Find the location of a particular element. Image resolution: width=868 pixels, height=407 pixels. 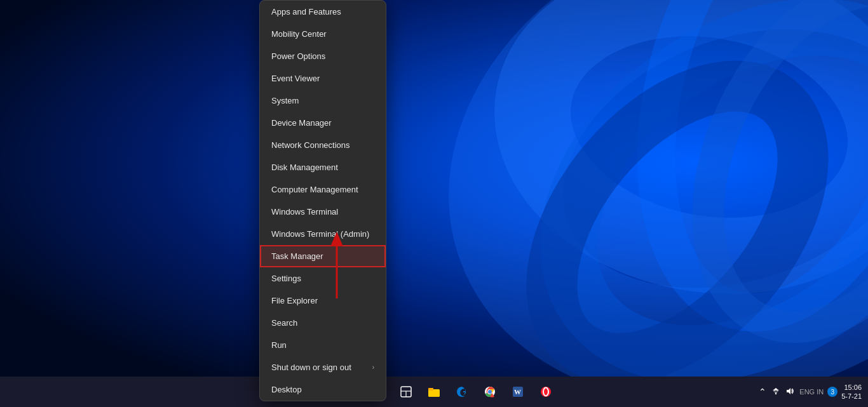

opera-button is located at coordinates (546, 392).